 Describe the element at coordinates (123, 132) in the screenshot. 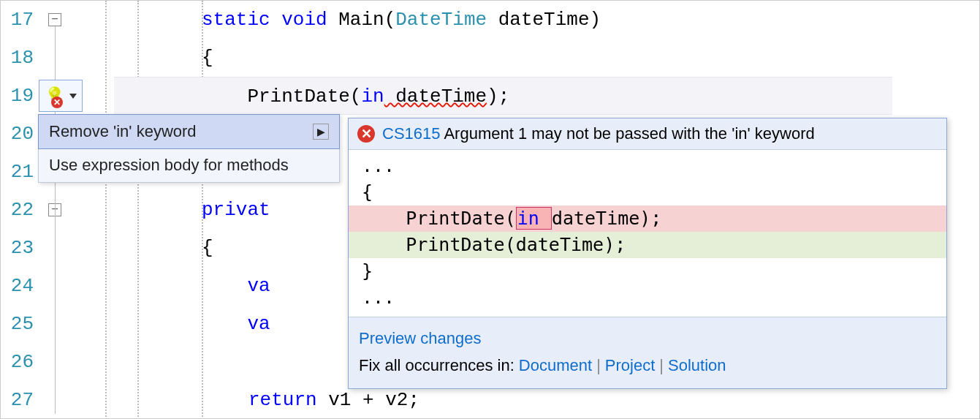

I see `menu-item-label: Remove 'in' keyword` at that location.